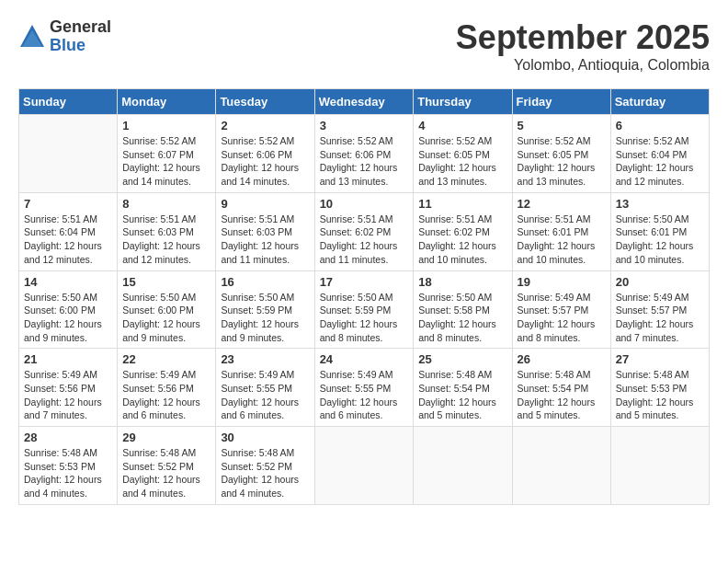  Describe the element at coordinates (68, 282) in the screenshot. I see `day-number: 14` at that location.